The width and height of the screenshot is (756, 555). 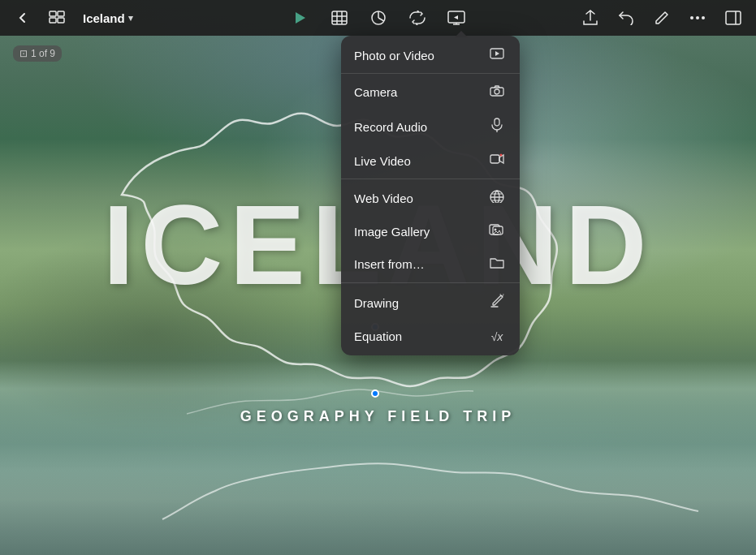 What do you see at coordinates (377, 303) in the screenshot?
I see `drawing-label: Drawing` at bounding box center [377, 303].